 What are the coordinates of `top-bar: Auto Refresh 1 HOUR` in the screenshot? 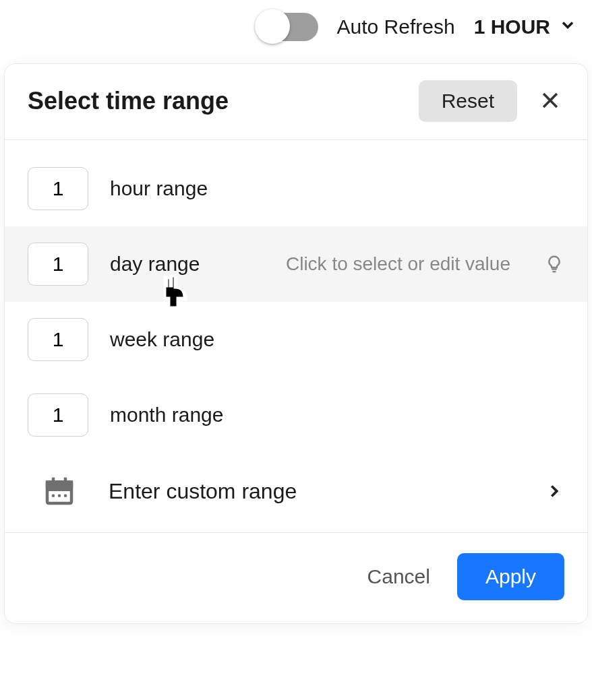 It's located at (296, 24).